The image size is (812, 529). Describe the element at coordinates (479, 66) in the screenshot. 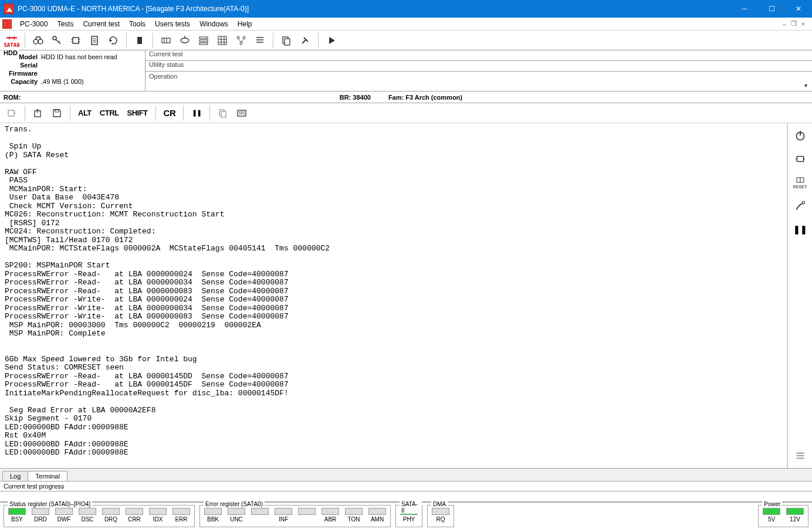

I see `utility-status-box: Utility status` at that location.